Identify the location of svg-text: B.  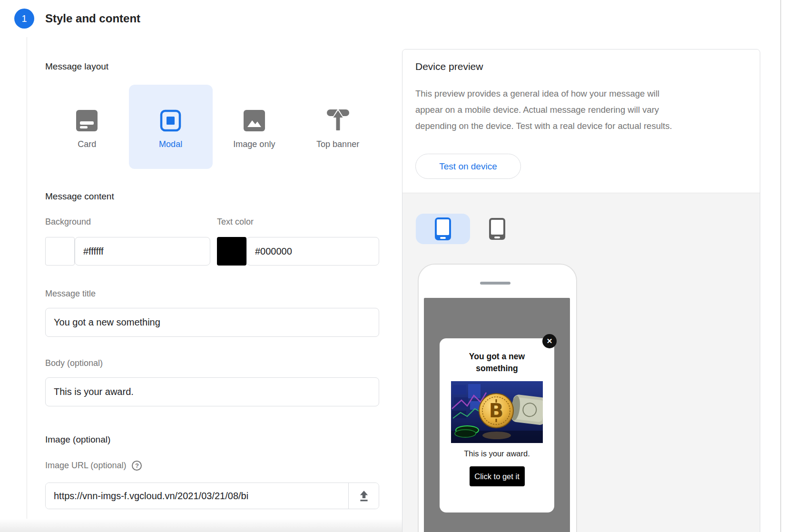
(497, 411).